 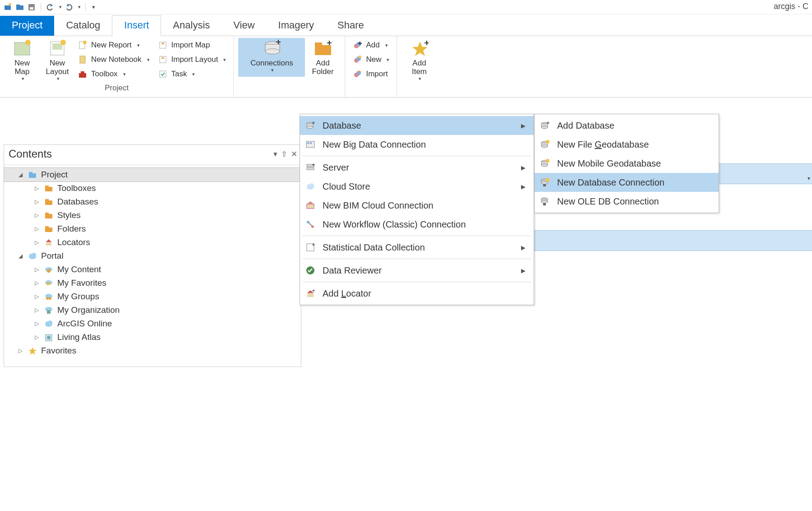 What do you see at coordinates (417, 125) in the screenshot?
I see `menu-item-database: Database ▶` at bounding box center [417, 125].